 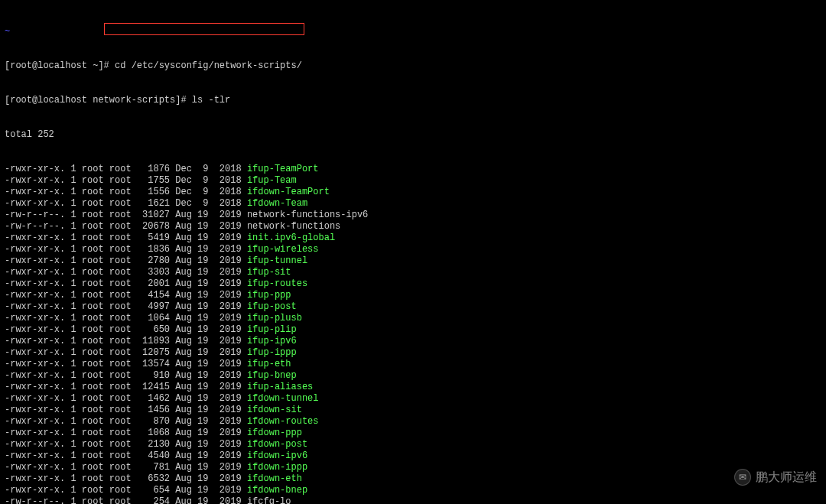 I want to click on file-row: -rwxr-xr-x. 1 root root 1755 Dec 9 2018 …, so click(x=413, y=180).